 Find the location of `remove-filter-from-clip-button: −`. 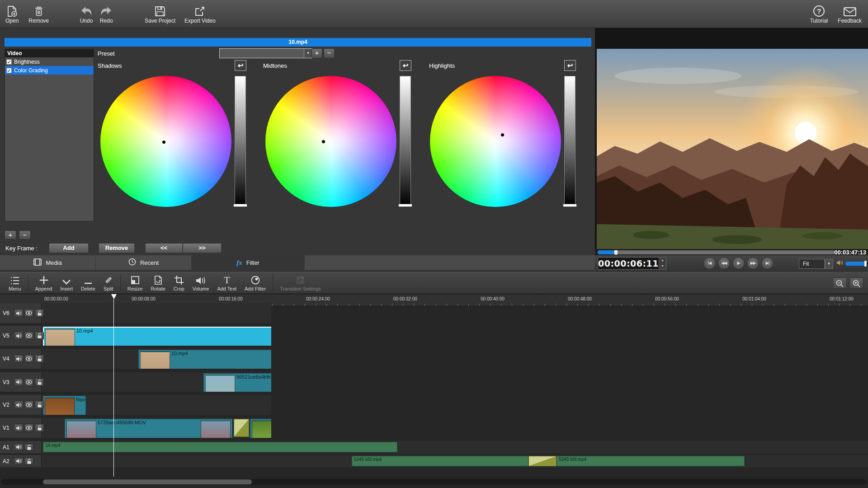

remove-filter-from-clip-button: − is located at coordinates (25, 235).